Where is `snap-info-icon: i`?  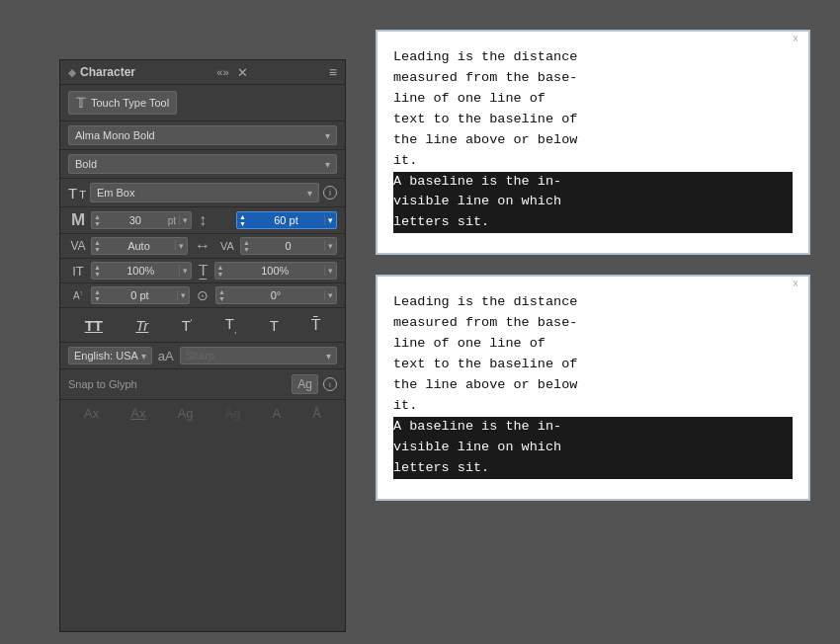
snap-info-icon: i is located at coordinates (330, 384).